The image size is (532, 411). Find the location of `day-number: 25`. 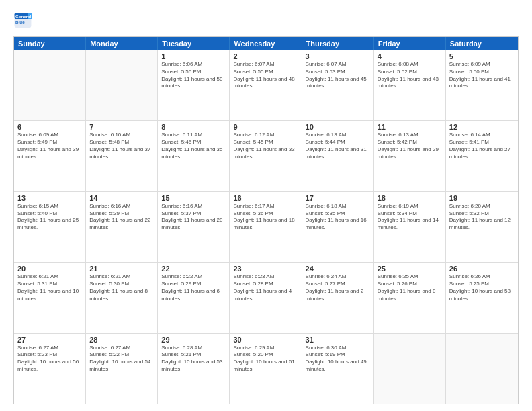

day-number: 25 is located at coordinates (410, 269).